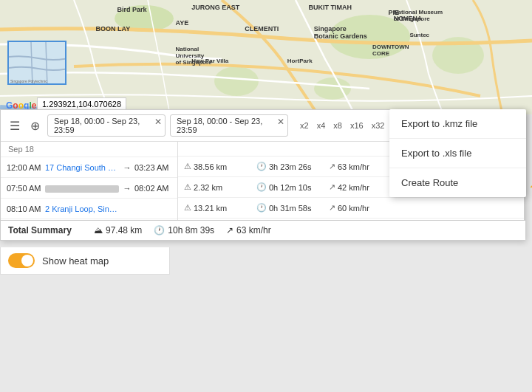 This screenshot has height=392, width=532. What do you see at coordinates (458, 183) in the screenshot?
I see `create-route-item: Create Route ↗` at bounding box center [458, 183].